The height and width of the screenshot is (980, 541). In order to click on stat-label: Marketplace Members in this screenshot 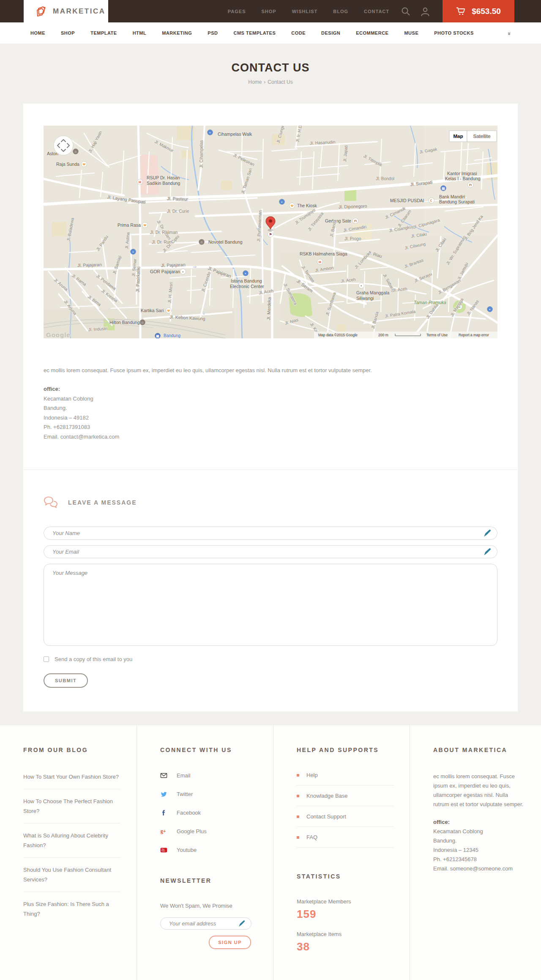, I will do `click(345, 902)`.